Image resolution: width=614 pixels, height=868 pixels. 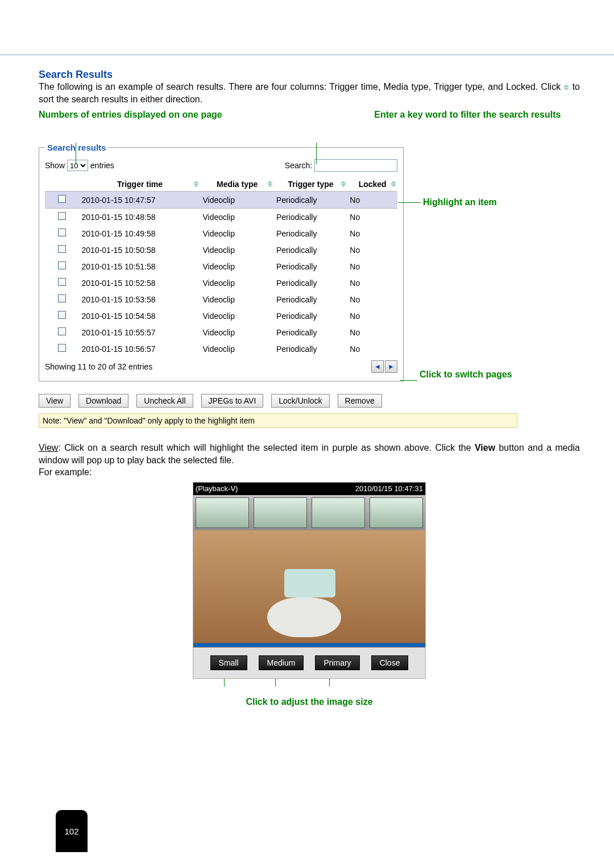 What do you see at coordinates (337, 663) in the screenshot?
I see `player-primary-button: Primary` at bounding box center [337, 663].